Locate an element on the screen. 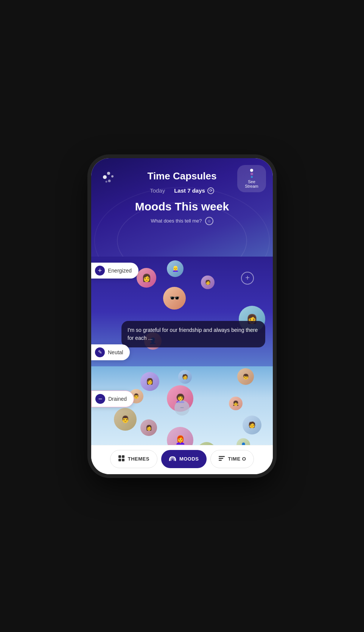  moods-label: MOODS is located at coordinates (189, 459).